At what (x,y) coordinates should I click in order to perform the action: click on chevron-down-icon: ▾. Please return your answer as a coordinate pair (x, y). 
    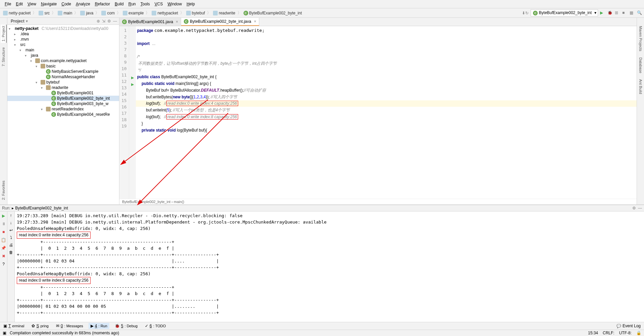
    Looking at the image, I should click on (27, 21).